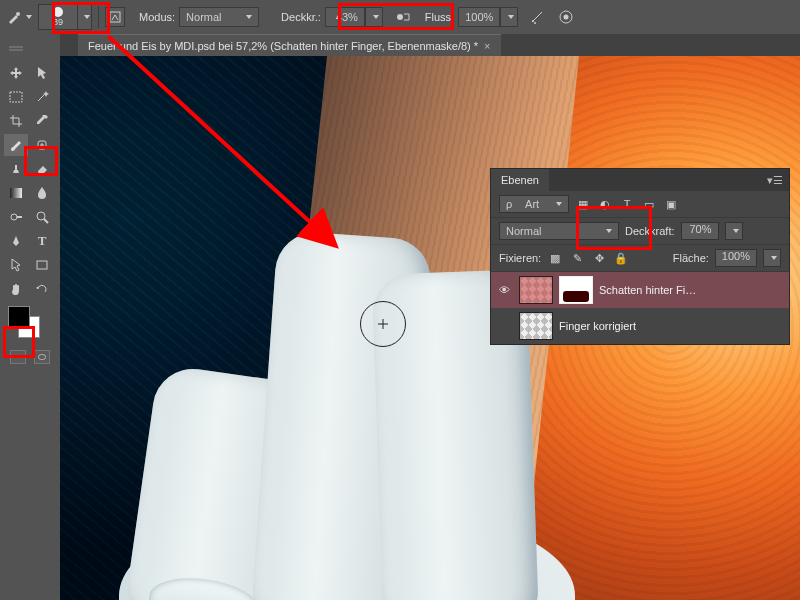 The width and height of the screenshot is (800, 600). Describe the element at coordinates (736, 258) in the screenshot. I see `fill-field: 100%` at that location.